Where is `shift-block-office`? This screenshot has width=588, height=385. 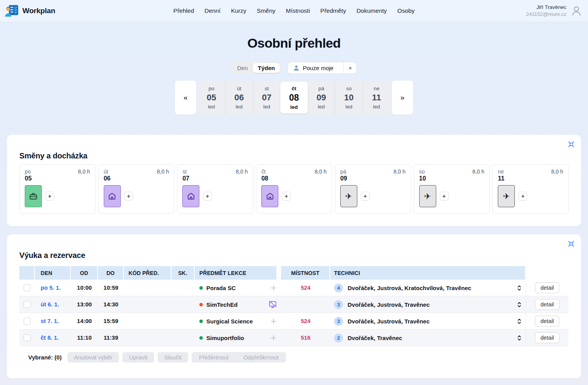 shift-block-office is located at coordinates (33, 196).